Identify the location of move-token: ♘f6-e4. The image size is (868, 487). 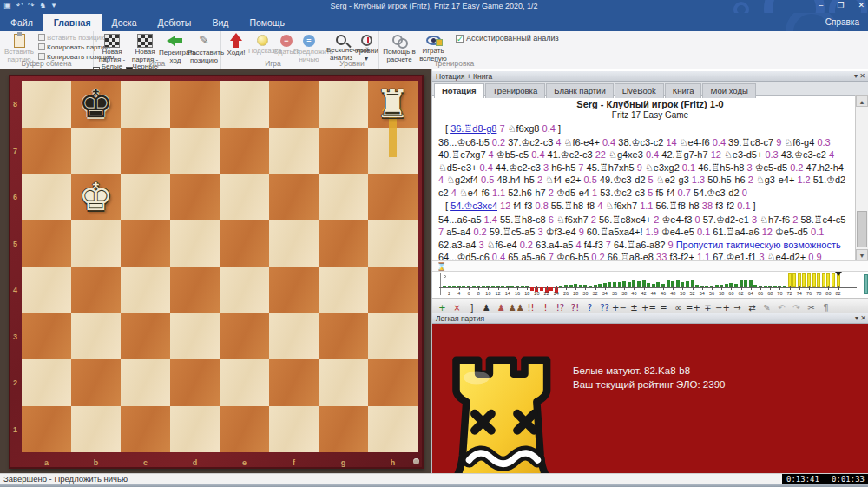
(502, 245).